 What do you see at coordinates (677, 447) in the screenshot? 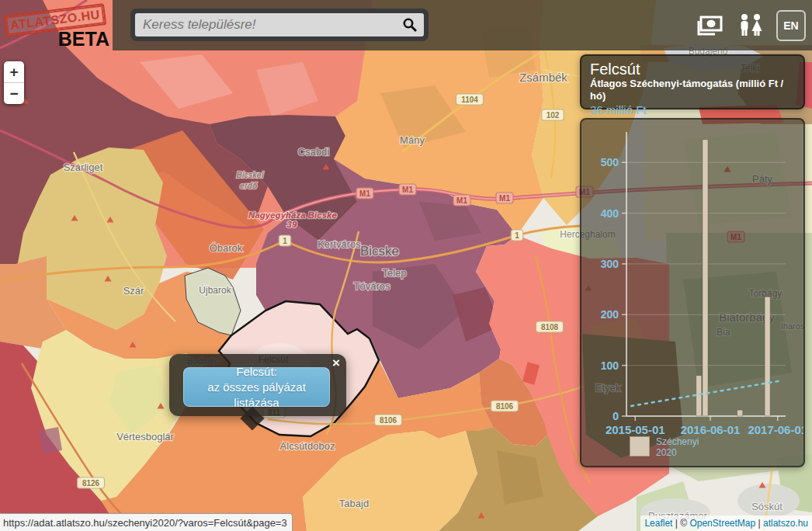
I see `legend-label: Széchenyi 2020` at bounding box center [677, 447].